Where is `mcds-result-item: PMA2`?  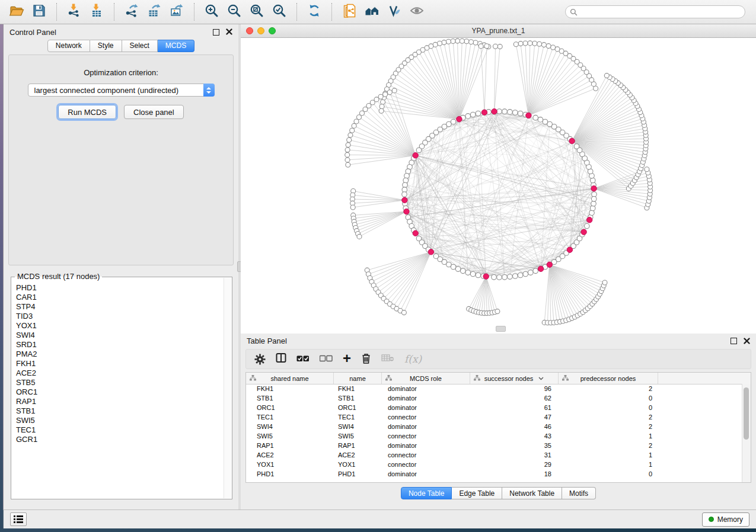
mcds-result-item: PMA2 is located at coordinates (117, 354).